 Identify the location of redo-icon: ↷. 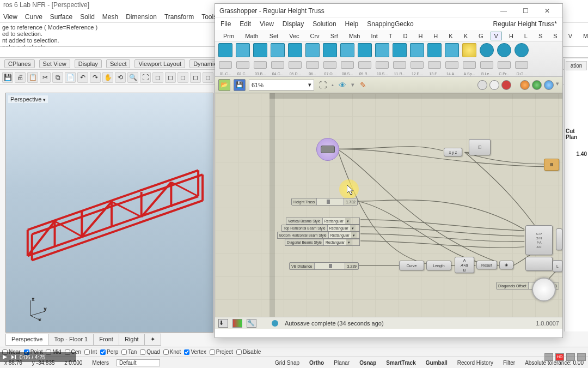
(95, 77).